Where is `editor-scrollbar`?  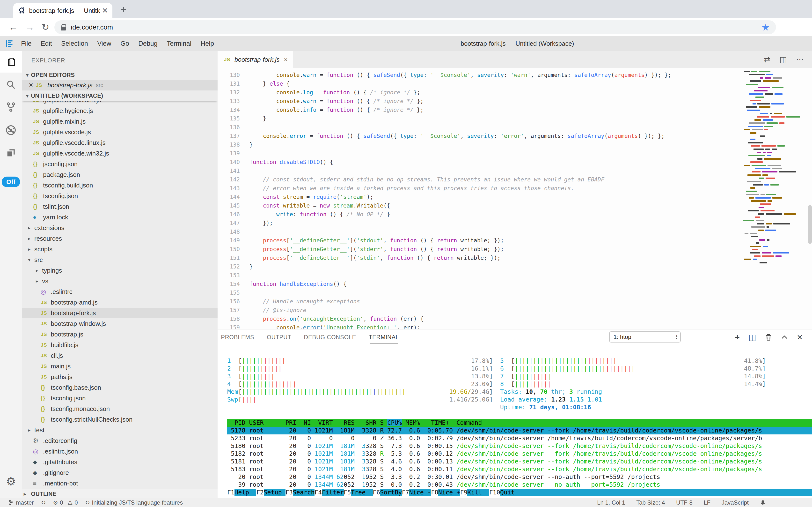
editor-scrollbar is located at coordinates (810, 225).